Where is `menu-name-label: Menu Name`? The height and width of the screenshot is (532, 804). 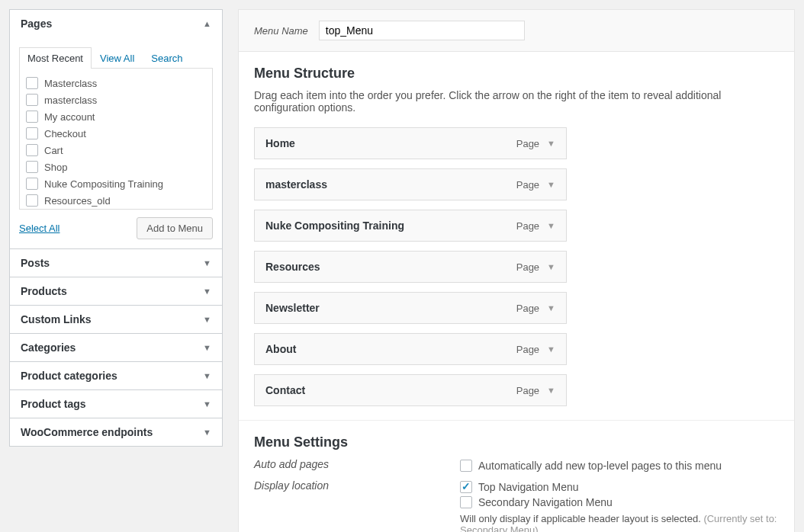 menu-name-label: Menu Name is located at coordinates (281, 30).